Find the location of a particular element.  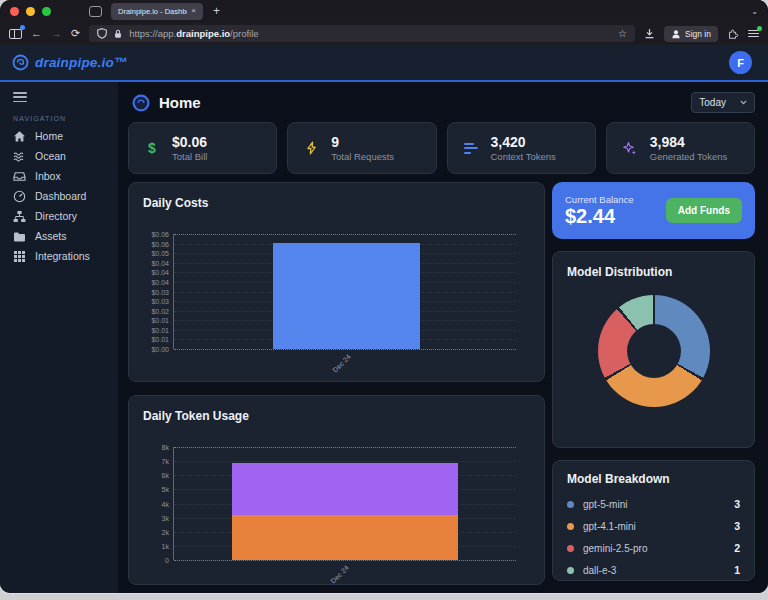

page-title: Home is located at coordinates (180, 102).